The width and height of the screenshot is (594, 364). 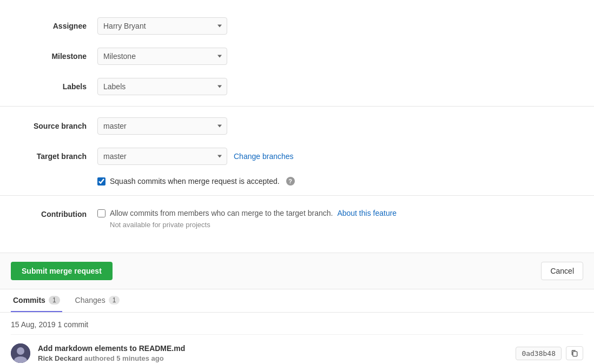 I want to click on tabs-bar: Commits 1 Changes 1, so click(x=297, y=301).